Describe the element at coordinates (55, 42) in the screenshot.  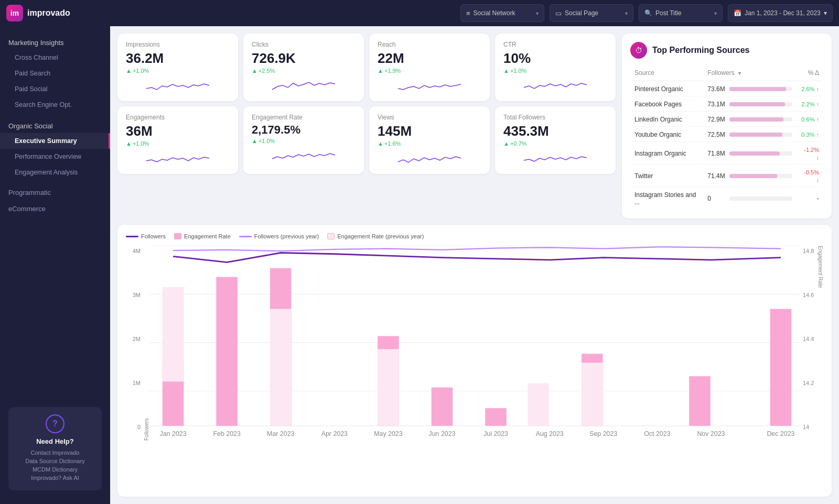
I see `sidebar-item-marketing-insights: Marketing Insights` at that location.